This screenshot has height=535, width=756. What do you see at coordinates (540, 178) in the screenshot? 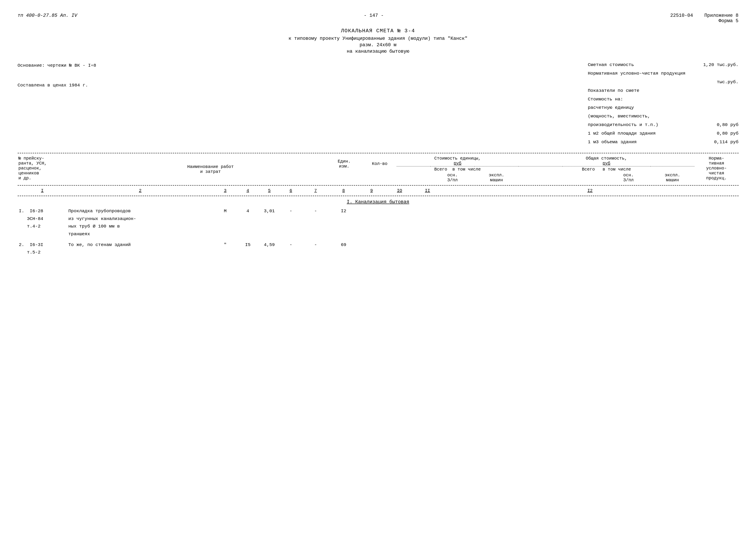
I see `col8-header2` at bounding box center [540, 178].